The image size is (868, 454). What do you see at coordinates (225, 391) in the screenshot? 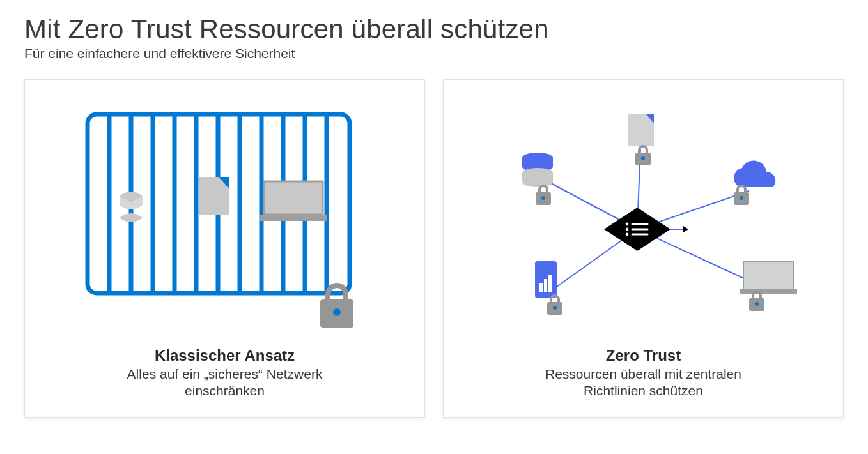
I see `classic-text-2: einschränken` at bounding box center [225, 391].